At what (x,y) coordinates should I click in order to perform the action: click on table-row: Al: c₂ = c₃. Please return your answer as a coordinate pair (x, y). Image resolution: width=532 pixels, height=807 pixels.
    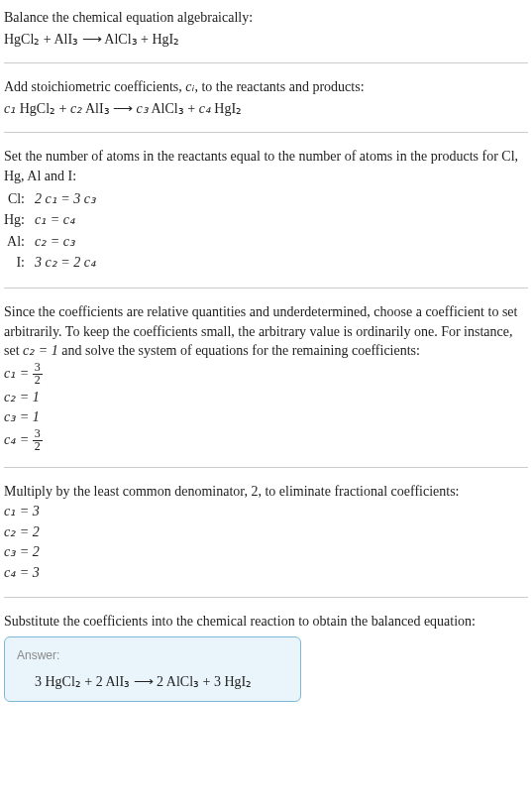
    Looking at the image, I should click on (53, 242).